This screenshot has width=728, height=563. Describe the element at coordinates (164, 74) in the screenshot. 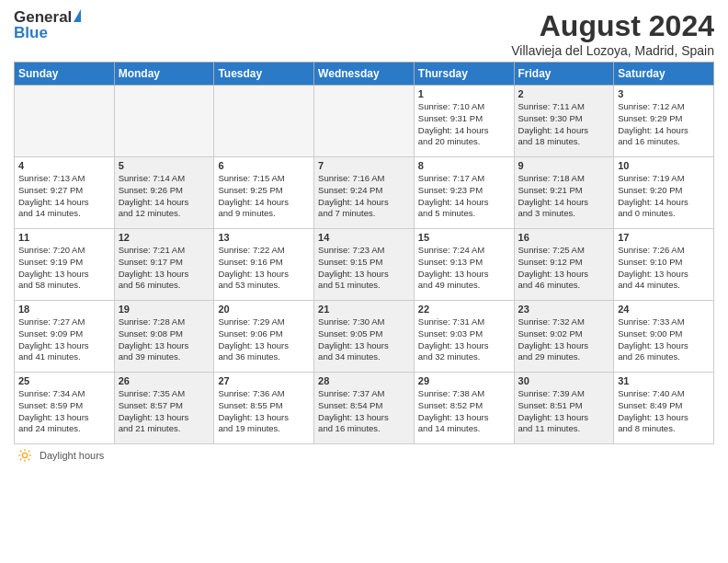

I see `column-header-monday: Monday` at that location.